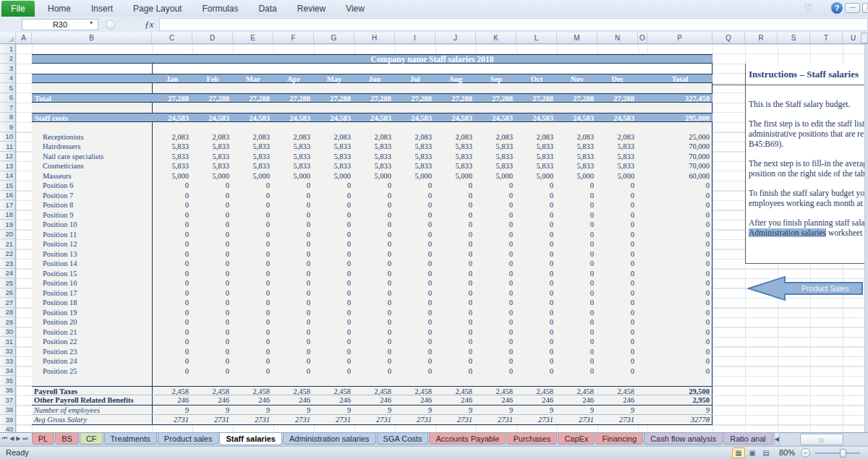  What do you see at coordinates (59, 9) in the screenshot?
I see `ribbon-tab-home: Home` at bounding box center [59, 9].